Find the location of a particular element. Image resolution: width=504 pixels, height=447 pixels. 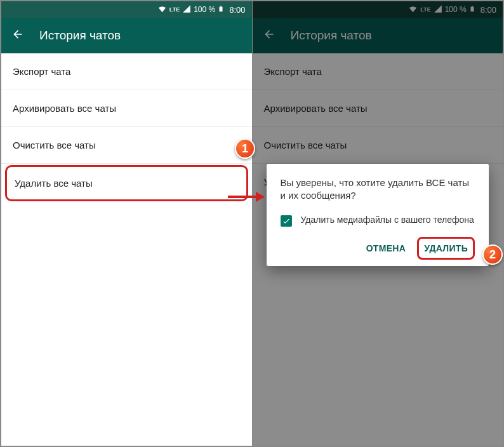

confirm-dialog: Вы уверены, что хотите удалить ВСЕ чаты … is located at coordinates (378, 215).